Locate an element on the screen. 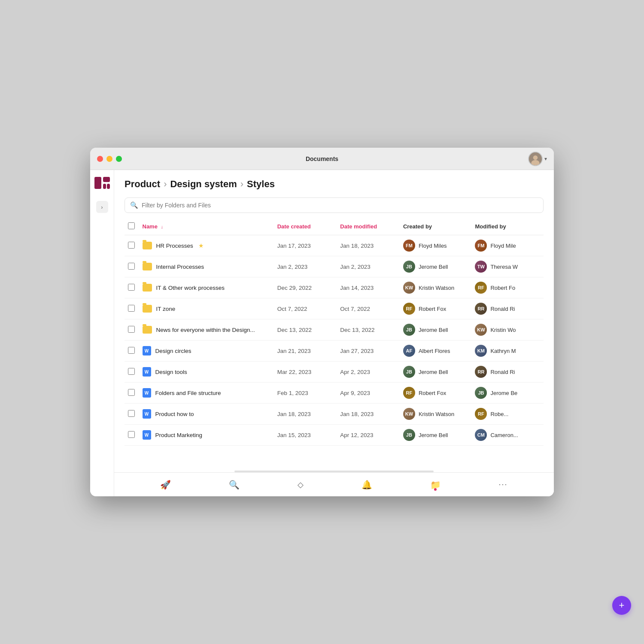 The image size is (644, 644). file-name-cell: WDesign circles is located at coordinates (207, 351).